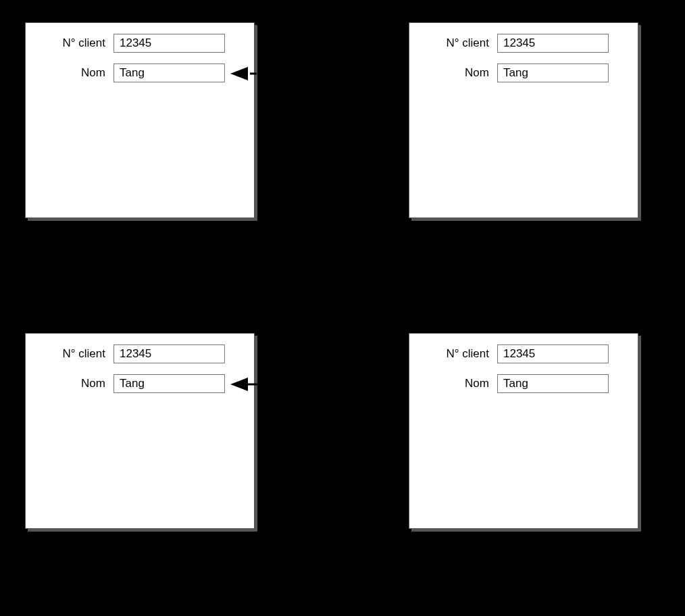  What do you see at coordinates (524, 120) in the screenshot?
I see `panel-top-right: N° client 12345 Nom Tang` at bounding box center [524, 120].